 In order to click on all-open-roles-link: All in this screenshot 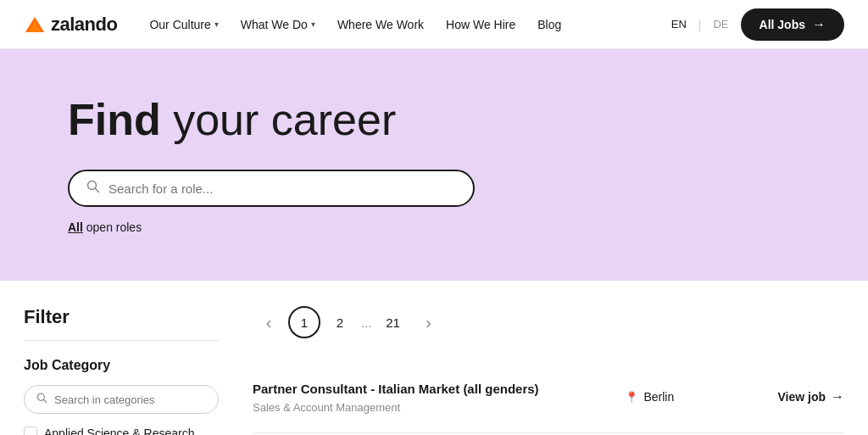, I will do `click(75, 227)`.